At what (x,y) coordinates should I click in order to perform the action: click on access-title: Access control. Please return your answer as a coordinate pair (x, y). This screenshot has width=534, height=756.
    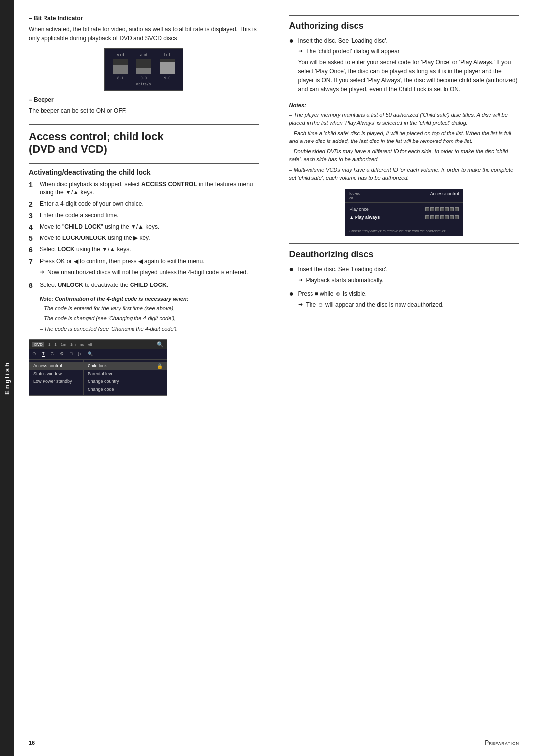
    Looking at the image, I should click on (445, 196).